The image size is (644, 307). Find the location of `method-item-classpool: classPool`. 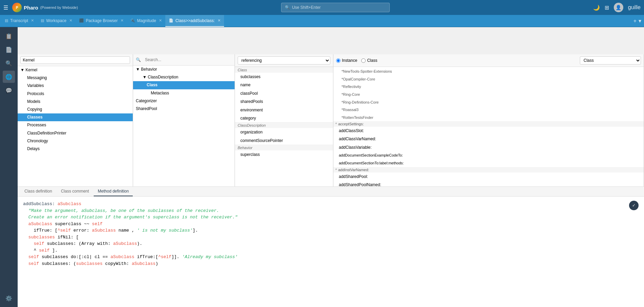

method-item-classpool: classPool is located at coordinates (284, 93).